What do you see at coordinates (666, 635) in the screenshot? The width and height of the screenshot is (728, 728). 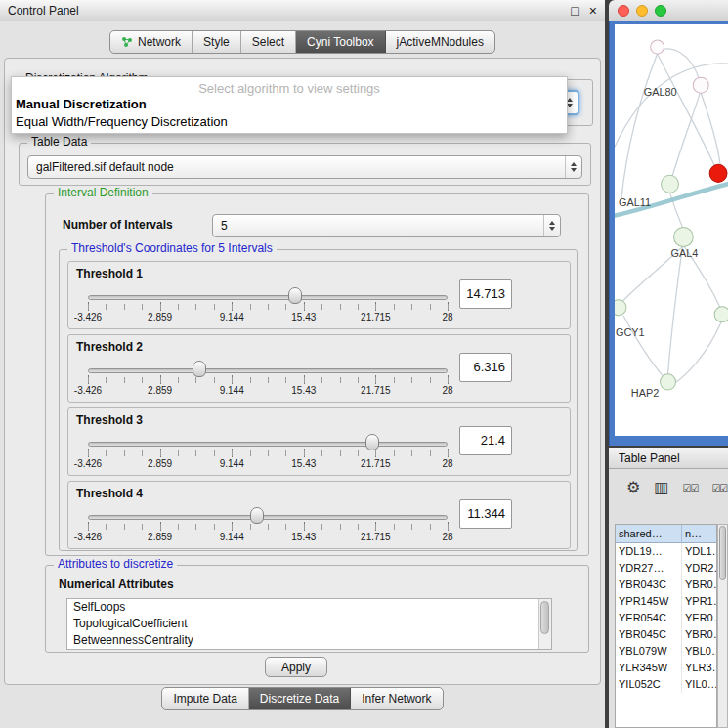 I see `table-row: YBR045CYBR0…` at bounding box center [666, 635].